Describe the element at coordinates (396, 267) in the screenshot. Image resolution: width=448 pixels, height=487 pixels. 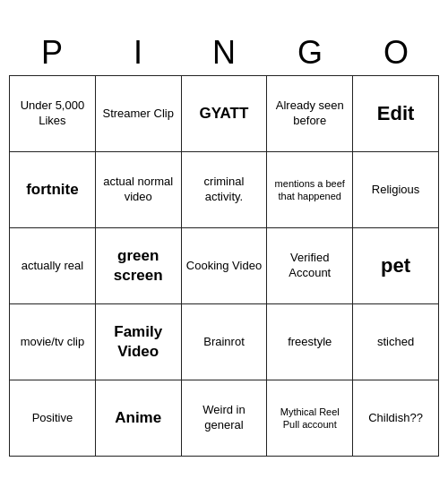
I see `table-cell: pet` at that location.